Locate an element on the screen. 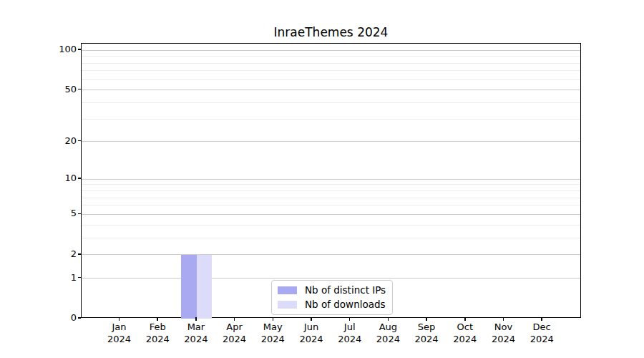  x-tick-mark-feb is located at coordinates (157, 319).